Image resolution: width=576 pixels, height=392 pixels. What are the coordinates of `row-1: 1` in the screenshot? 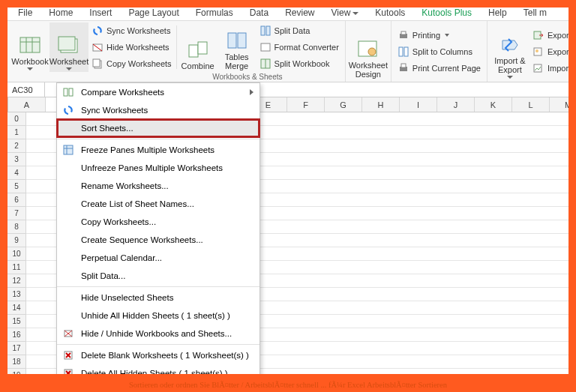 It's located at (16, 133).